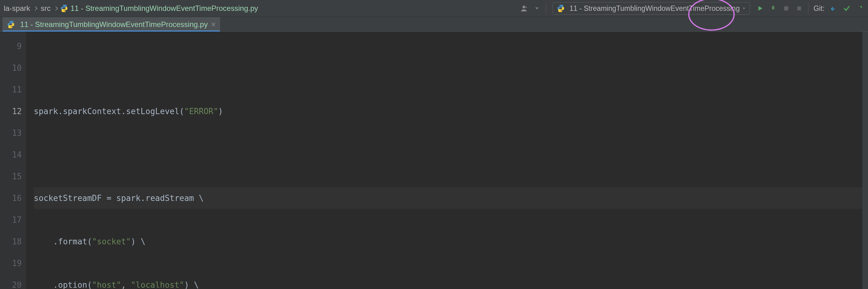  I want to click on code-line: .format("socket") \, so click(448, 241).